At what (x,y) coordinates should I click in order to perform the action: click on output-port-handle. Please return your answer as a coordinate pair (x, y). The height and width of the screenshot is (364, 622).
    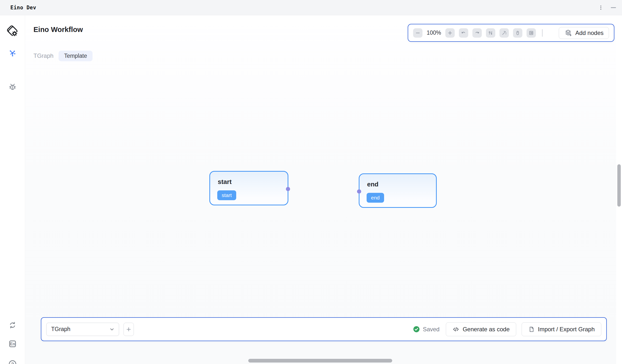
    Looking at the image, I should click on (288, 189).